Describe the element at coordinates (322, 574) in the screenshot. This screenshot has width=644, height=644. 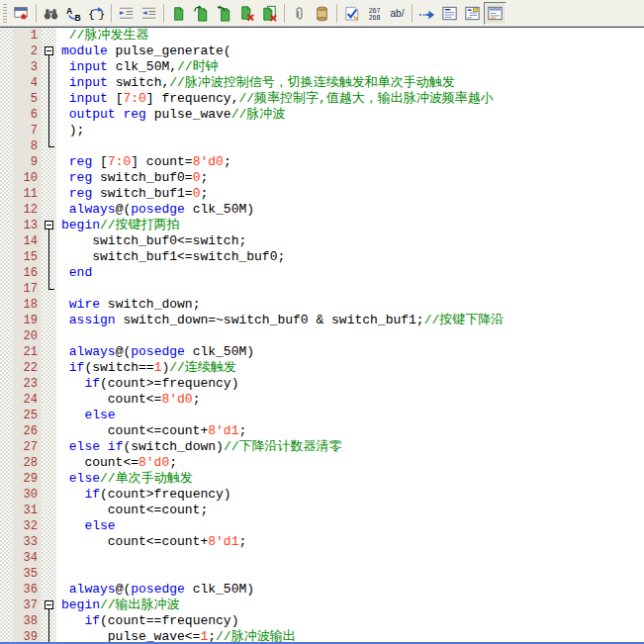
I see `code-line: 35` at that location.